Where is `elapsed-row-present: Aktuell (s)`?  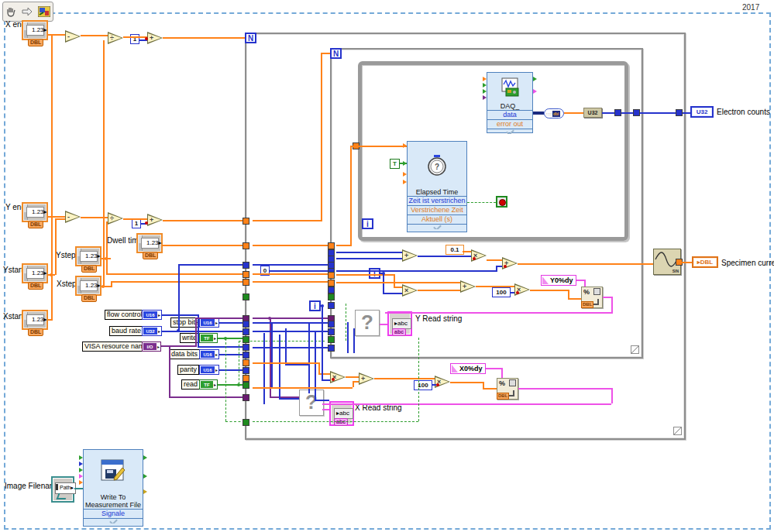 elapsed-row-present: Aktuell (s) is located at coordinates (437, 219).